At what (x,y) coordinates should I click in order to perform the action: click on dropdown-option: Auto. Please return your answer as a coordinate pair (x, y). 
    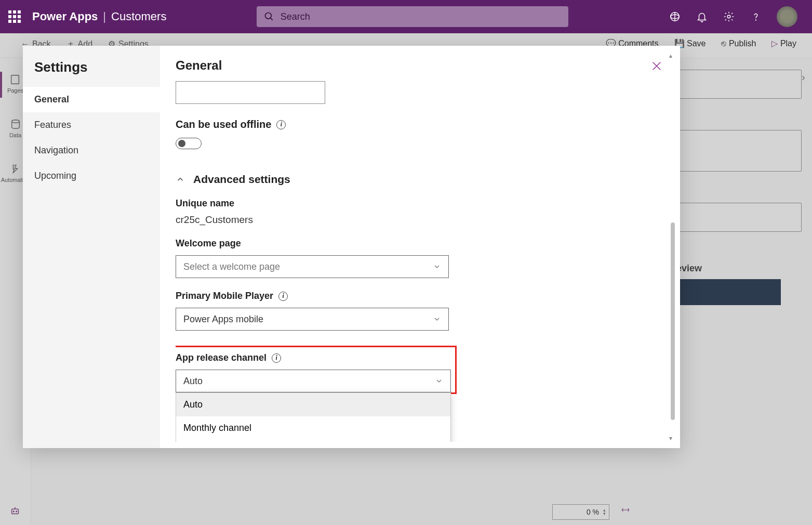
    Looking at the image, I should click on (313, 404).